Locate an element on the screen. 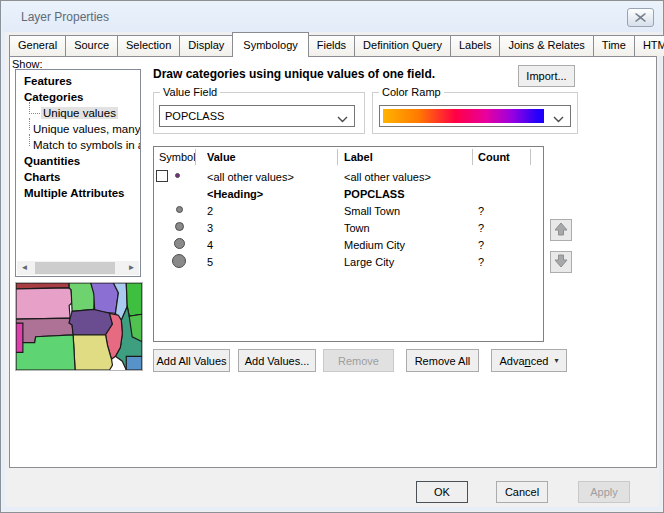 This screenshot has height=513, width=664. tab-strip: GeneralSourceSelectionDisplaySymbologyFi… is located at coordinates (336, 46).